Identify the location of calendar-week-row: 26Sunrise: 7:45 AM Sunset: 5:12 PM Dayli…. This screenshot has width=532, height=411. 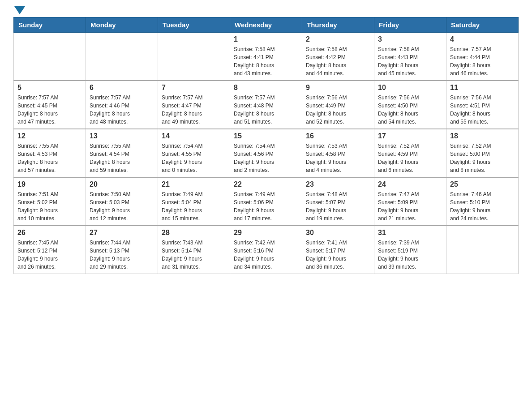
(266, 250).